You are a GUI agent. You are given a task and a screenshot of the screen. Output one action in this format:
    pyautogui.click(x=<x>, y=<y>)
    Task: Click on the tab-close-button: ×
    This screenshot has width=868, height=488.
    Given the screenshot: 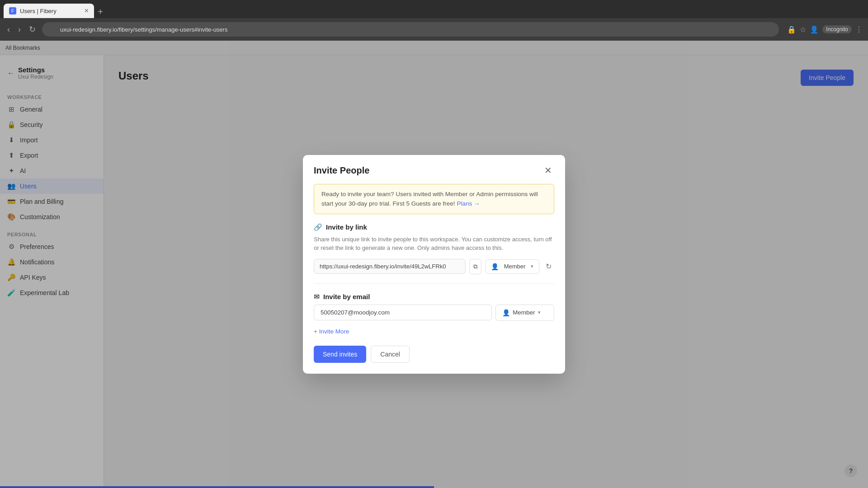 What is the action you would take?
    pyautogui.click(x=87, y=11)
    